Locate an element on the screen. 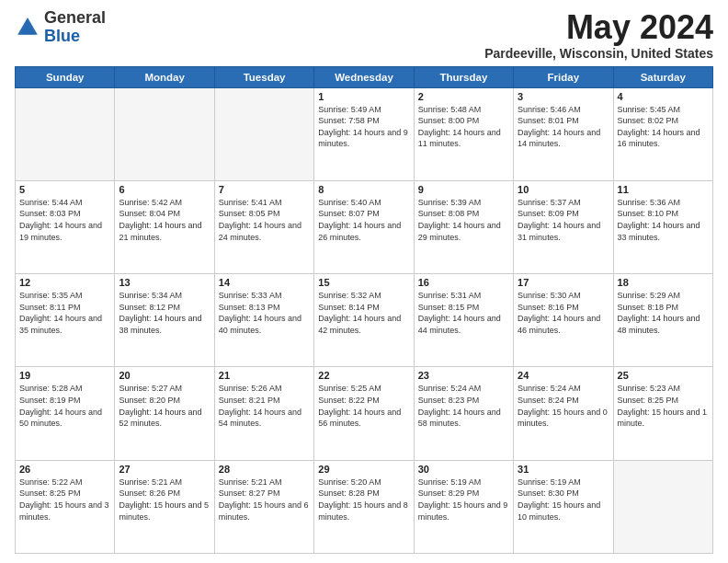 This screenshot has height=563, width=728. day-header-thursday: Thursday is located at coordinates (463, 77).